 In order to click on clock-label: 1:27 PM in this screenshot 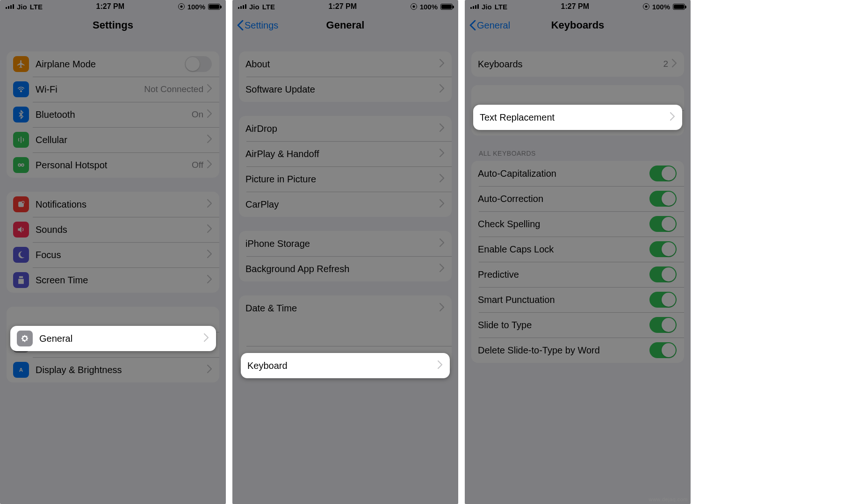, I will do `click(575, 7)`.